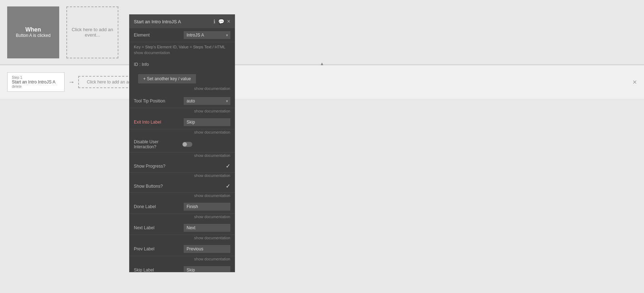 The width and height of the screenshot is (644, 293). I want to click on panel: Start an Intro IntroJS A ℹ 💬 × Element I…, so click(182, 143).